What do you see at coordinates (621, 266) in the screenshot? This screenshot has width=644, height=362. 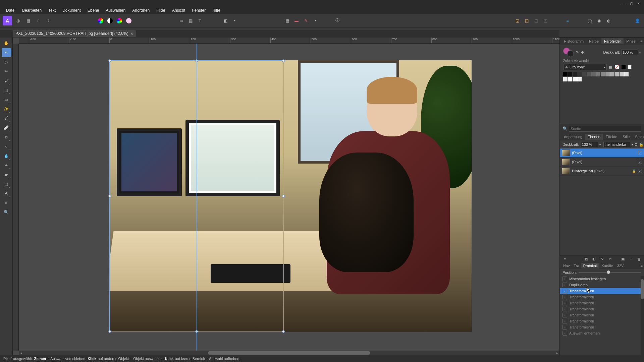 I see `tab-32v: 32V` at bounding box center [621, 266].